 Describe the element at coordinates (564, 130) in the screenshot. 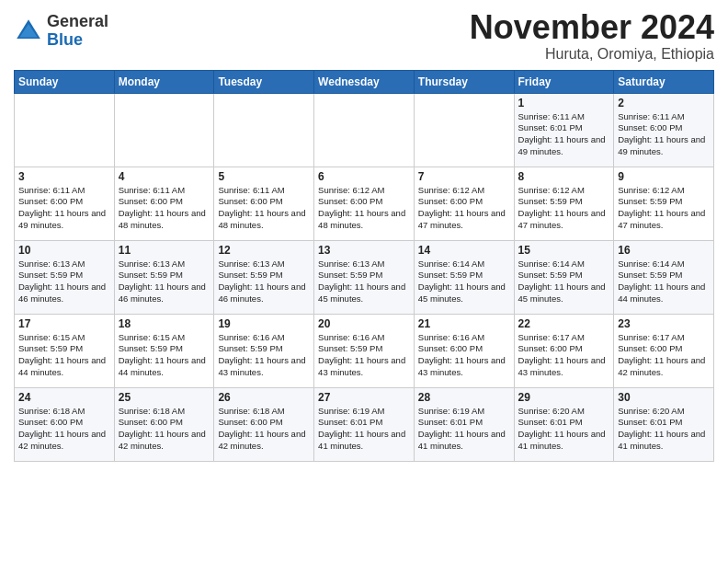

I see `calendar-cell: 1Sunrise: 6:11 AMSunset: 6:01 PMDaylight…` at that location.